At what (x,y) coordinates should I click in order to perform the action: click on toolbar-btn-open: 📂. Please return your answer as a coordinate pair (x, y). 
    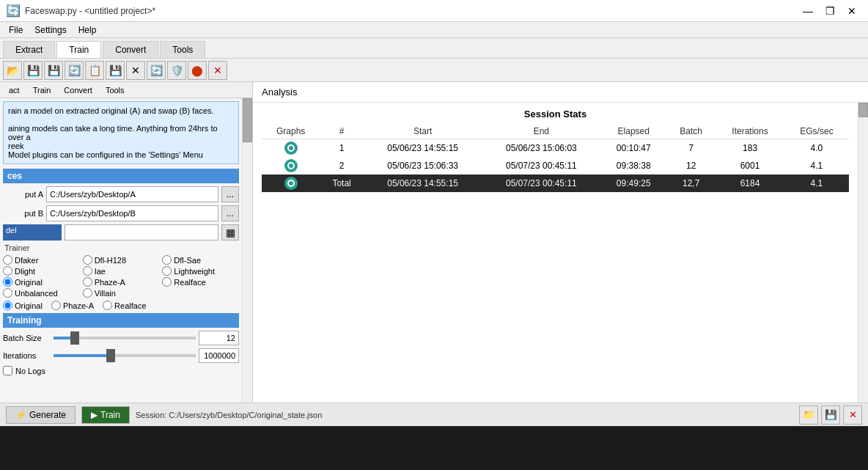
    Looking at the image, I should click on (12, 70).